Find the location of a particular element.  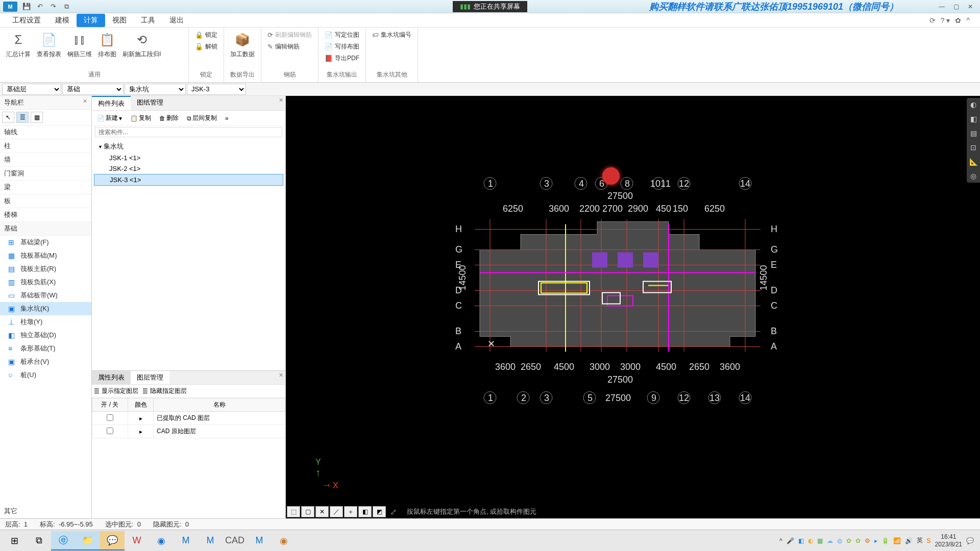

vt-target-icon: ◎ is located at coordinates (973, 176).